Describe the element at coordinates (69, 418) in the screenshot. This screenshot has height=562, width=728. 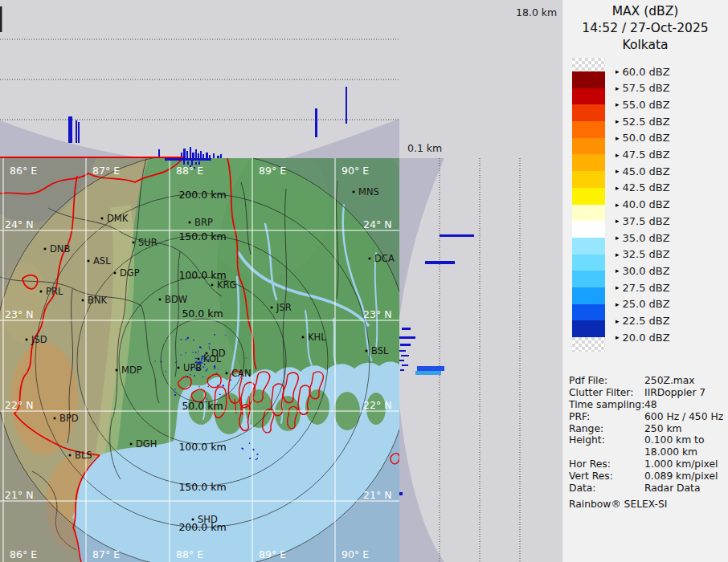
I see `city-label-BPD: BPD` at that location.